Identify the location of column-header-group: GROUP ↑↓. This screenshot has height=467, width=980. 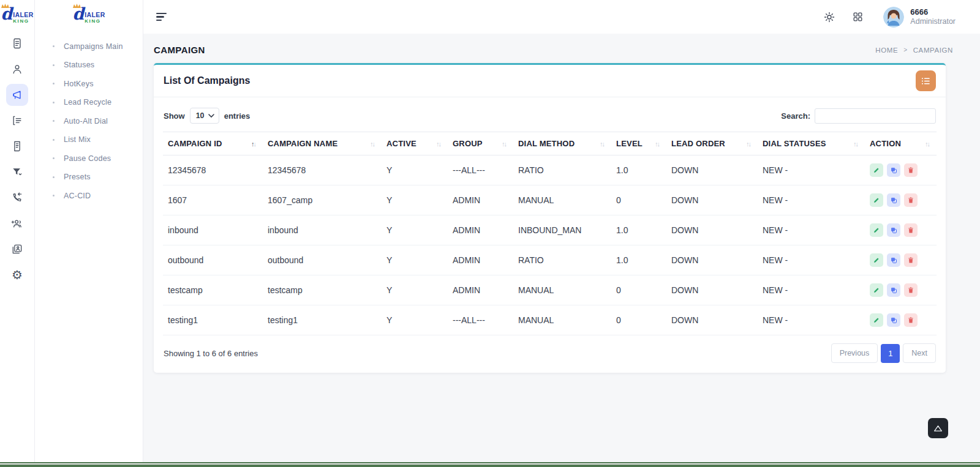
(480, 144).